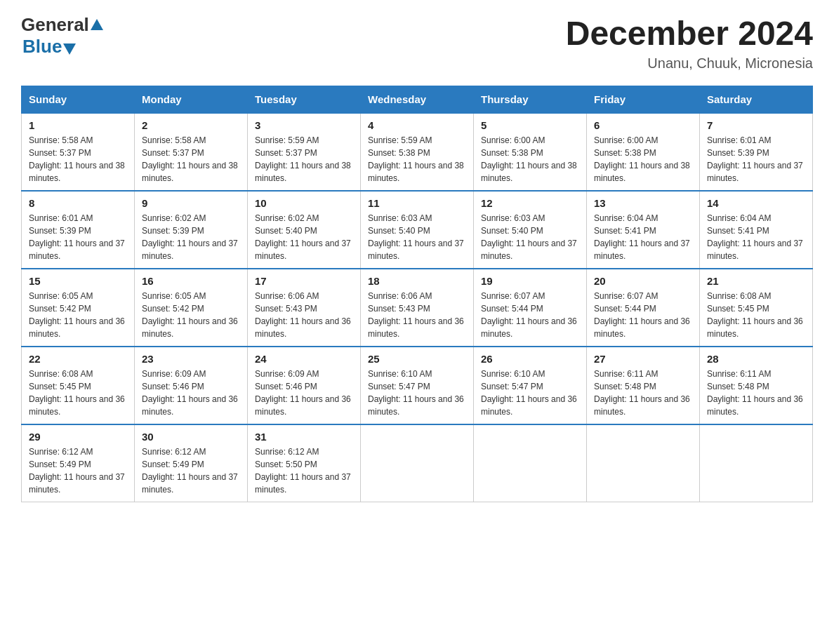 This screenshot has height=644, width=834. I want to click on day-number: 27, so click(643, 359).